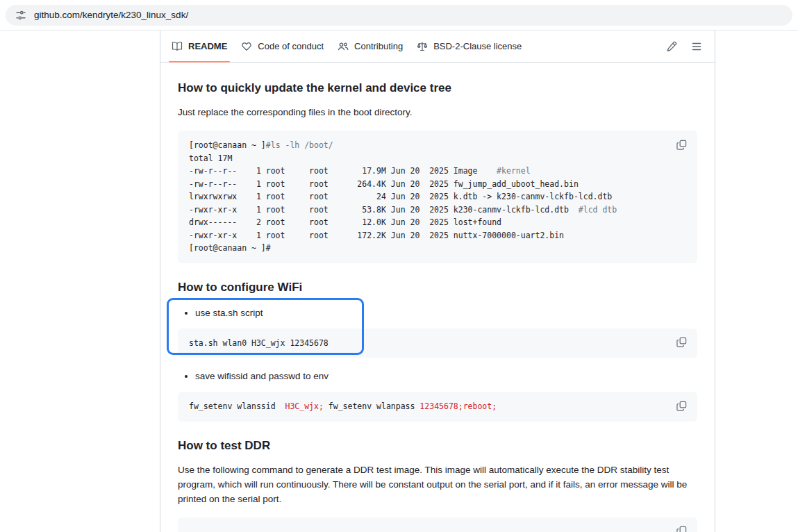  What do you see at coordinates (438, 288) in the screenshot?
I see `section-heading-wifi: How to configure WiFi` at bounding box center [438, 288].